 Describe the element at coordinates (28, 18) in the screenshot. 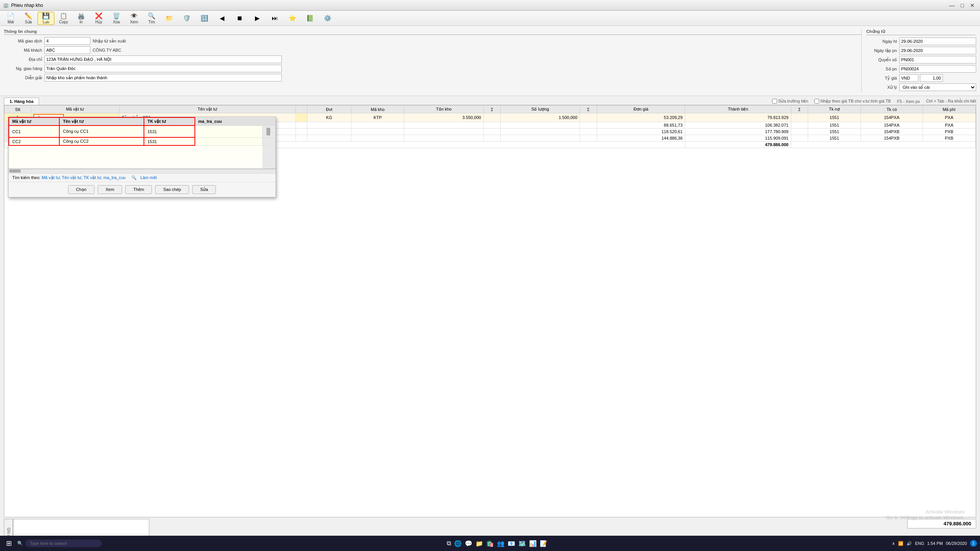

I see `edit-button: ✏️ Sửa` at that location.